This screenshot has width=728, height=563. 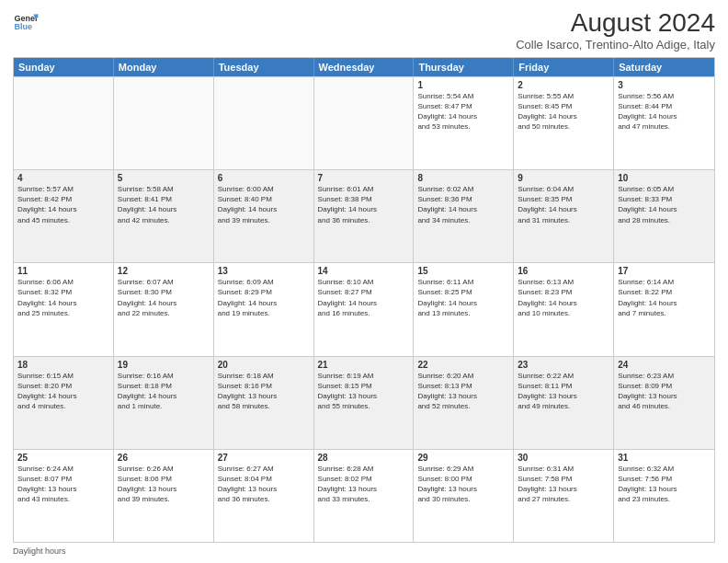 What do you see at coordinates (164, 270) in the screenshot?
I see `day-number: 12` at bounding box center [164, 270].